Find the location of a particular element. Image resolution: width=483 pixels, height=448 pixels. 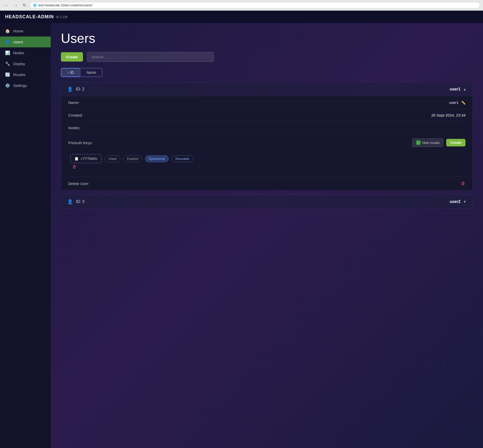

badge-reusable: Reusable is located at coordinates (183, 159).